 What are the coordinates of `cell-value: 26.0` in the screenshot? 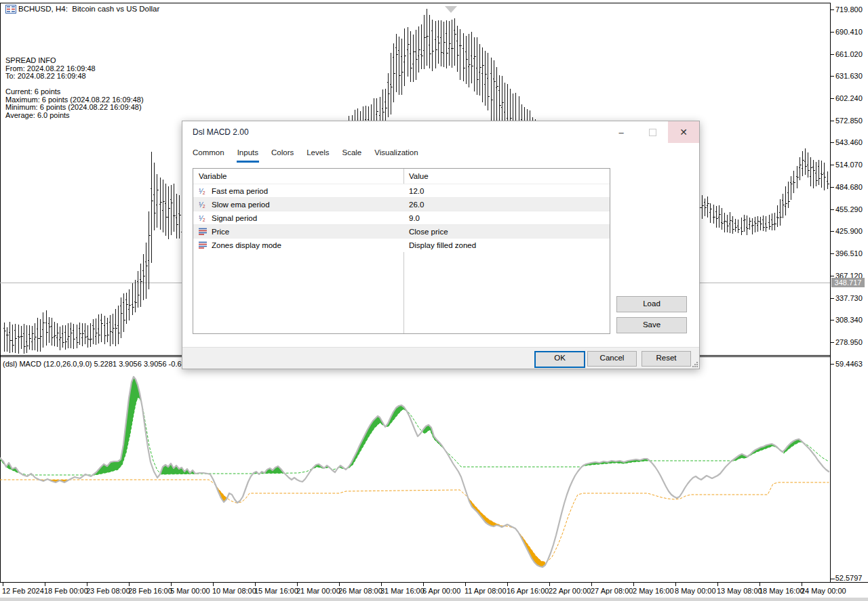 It's located at (414, 205).